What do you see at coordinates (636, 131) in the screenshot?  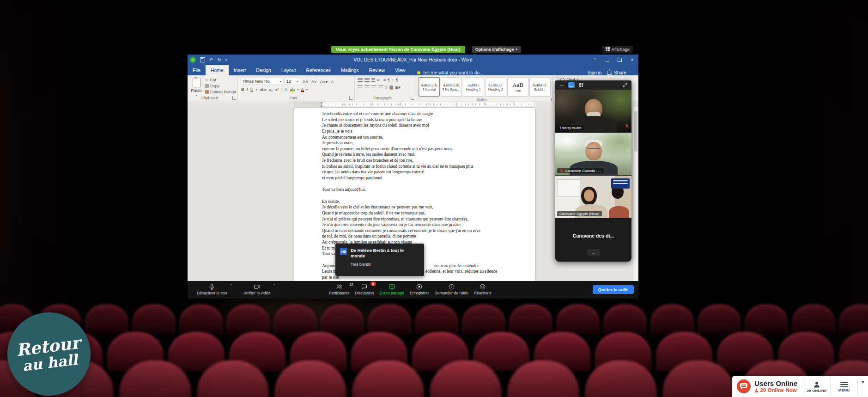 I see `scrollbar-thumb` at bounding box center [636, 131].